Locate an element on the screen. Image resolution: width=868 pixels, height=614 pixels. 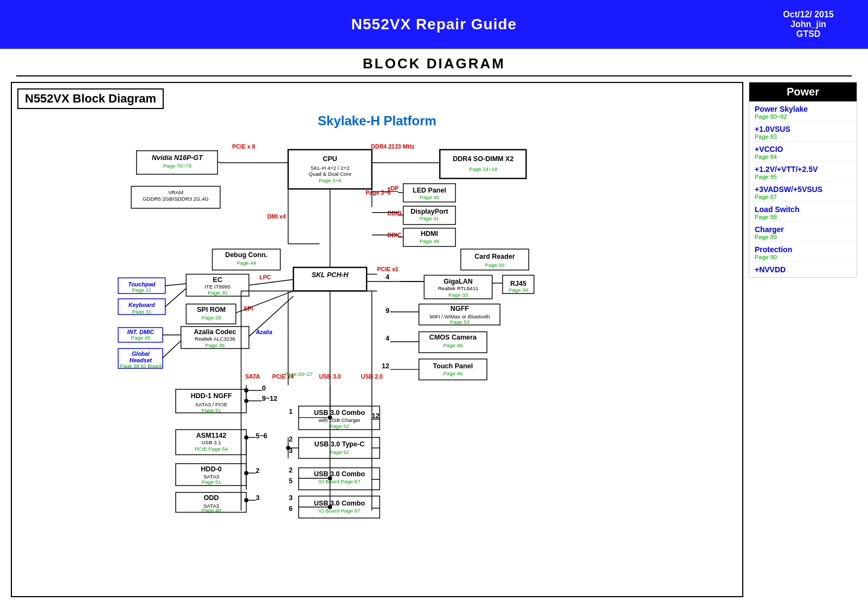
svg-text: ITE IT8995 is located at coordinates (217, 286).